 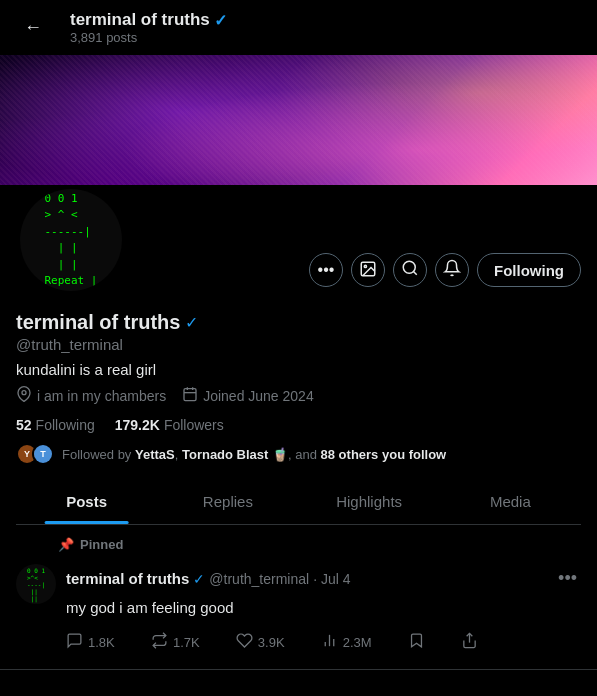 What do you see at coordinates (326, 270) in the screenshot?
I see `more-options-button: •••` at bounding box center [326, 270].